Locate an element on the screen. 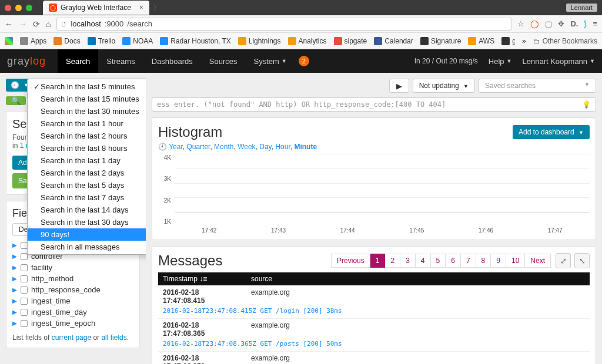 Image resolution: width=602 pixels, height=364 pixels. all-fields-link: all fields is located at coordinates (114, 338).